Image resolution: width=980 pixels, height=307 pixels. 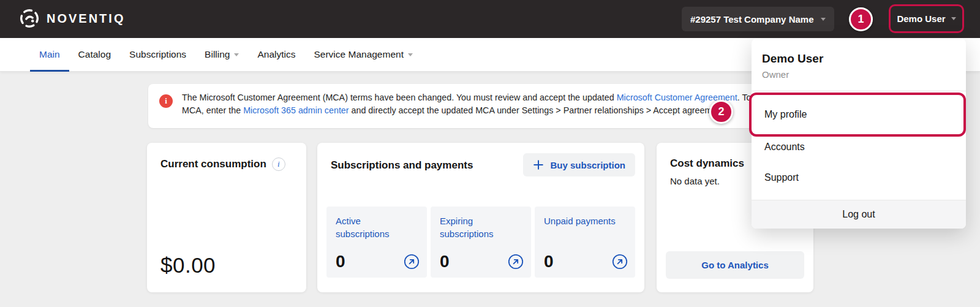 I want to click on buy-subscription-label: Buy subscription, so click(x=588, y=165).